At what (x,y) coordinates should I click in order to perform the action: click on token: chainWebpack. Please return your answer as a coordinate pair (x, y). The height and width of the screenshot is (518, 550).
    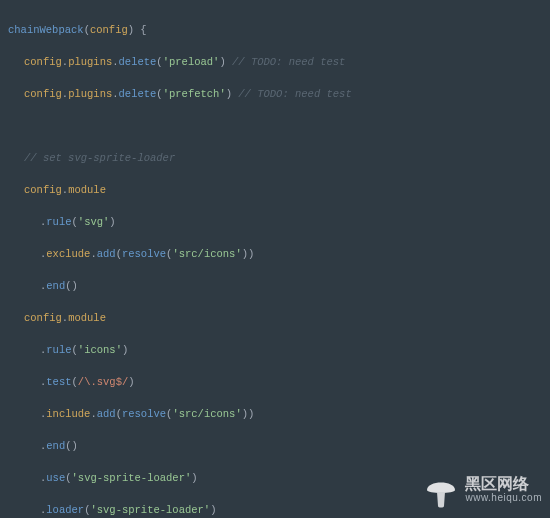
    Looking at the image, I should click on (46, 30).